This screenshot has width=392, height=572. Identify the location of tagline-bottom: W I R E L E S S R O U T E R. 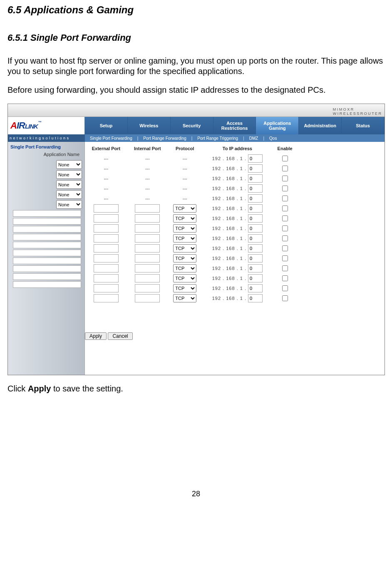
(357, 114).